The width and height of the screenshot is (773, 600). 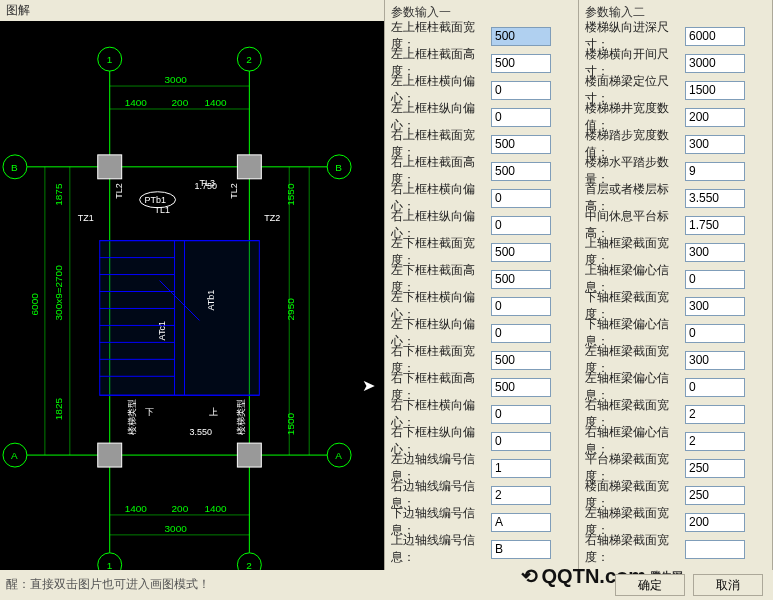 What do you see at coordinates (205, 186) in the screenshot?
I see `svg-text: 1.750` at bounding box center [205, 186].